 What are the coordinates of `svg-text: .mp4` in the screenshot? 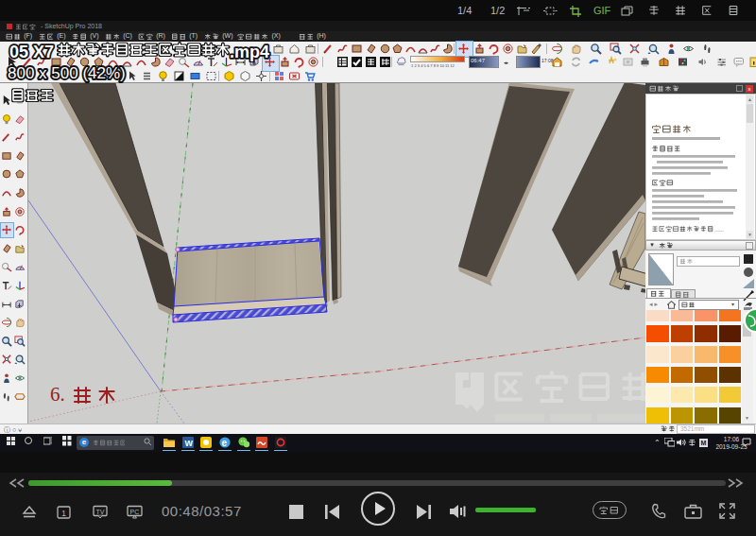 It's located at (249, 52).